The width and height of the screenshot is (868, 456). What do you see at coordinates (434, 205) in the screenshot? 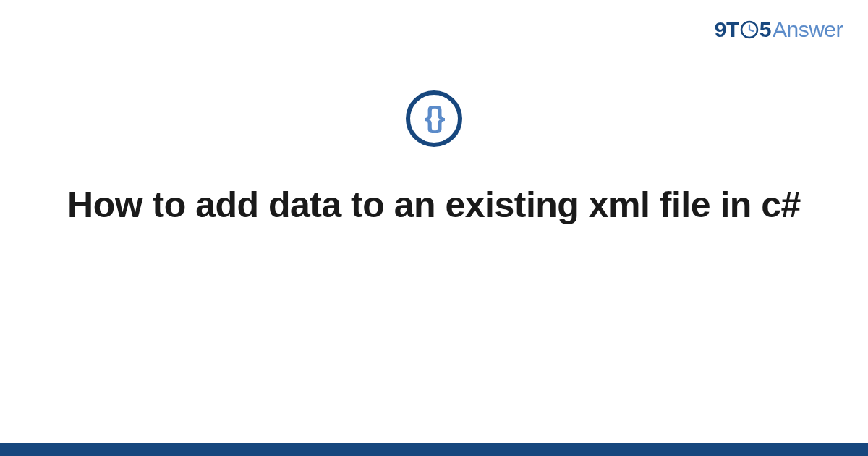
I see `page-title: How to add data to an existing xml file …` at bounding box center [434, 205].